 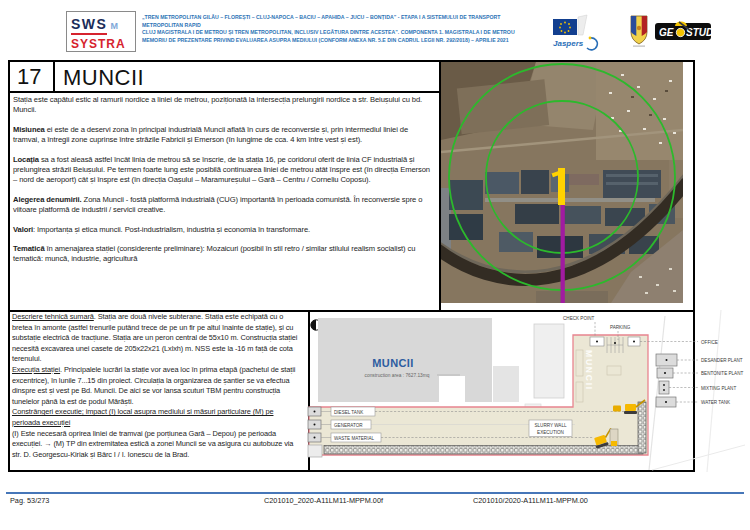 What do you see at coordinates (342, 33) in the screenshot?
I see `project-title-line2: CLUJ MAGISTRALA I DE METROU ȘI TREN METR…` at bounding box center [342, 33].